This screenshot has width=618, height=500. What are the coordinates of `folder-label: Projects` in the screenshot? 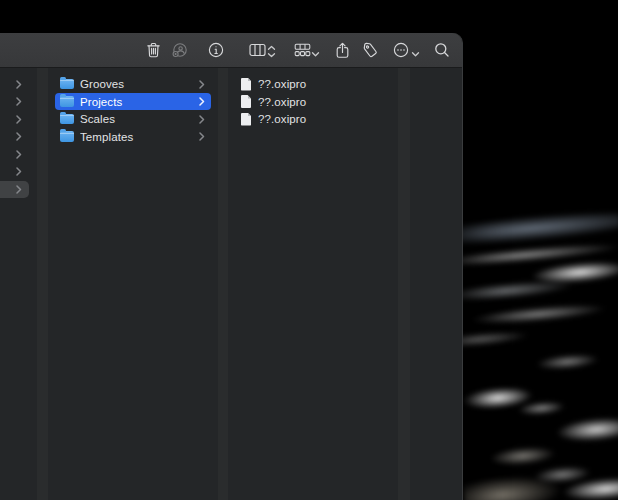 It's located at (140, 102).